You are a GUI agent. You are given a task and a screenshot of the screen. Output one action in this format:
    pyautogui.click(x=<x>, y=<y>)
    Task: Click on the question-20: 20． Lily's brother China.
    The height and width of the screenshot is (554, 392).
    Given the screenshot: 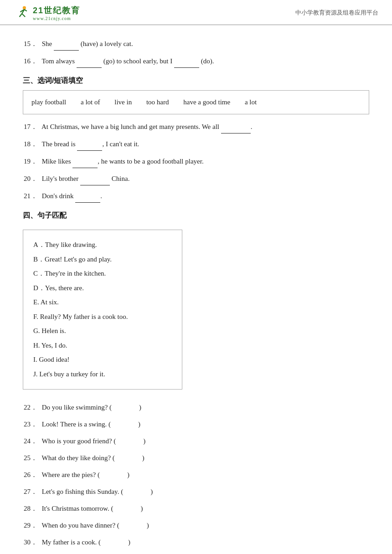 What is the action you would take?
    pyautogui.click(x=196, y=179)
    